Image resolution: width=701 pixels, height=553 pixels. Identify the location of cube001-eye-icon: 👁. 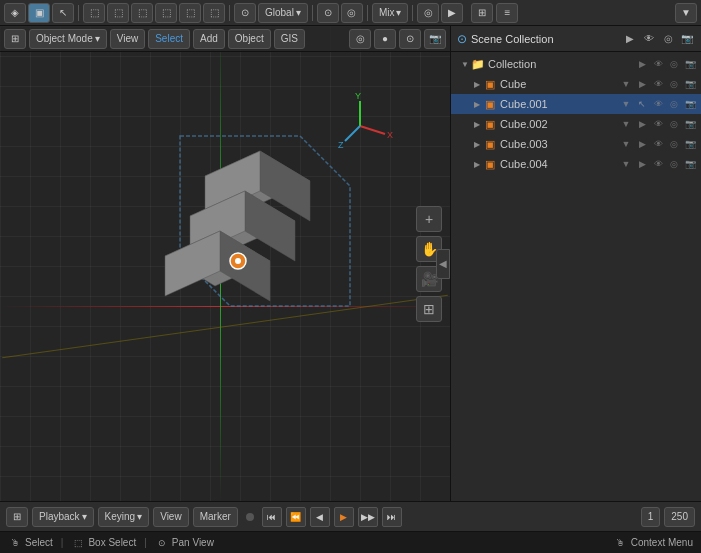
(658, 104).